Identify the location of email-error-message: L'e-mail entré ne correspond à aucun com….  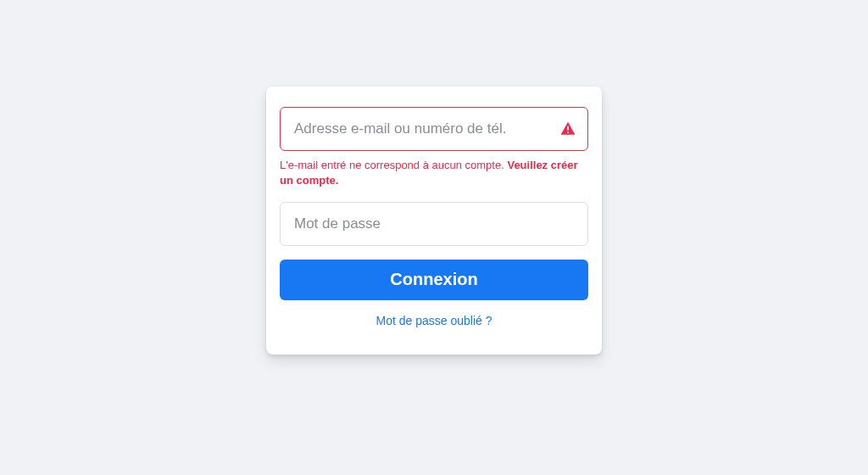
(434, 173).